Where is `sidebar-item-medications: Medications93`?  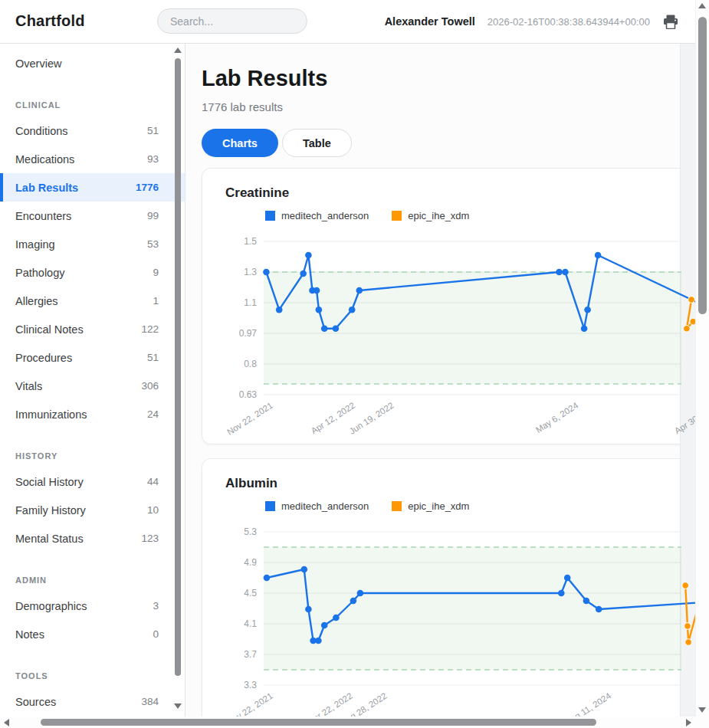
sidebar-item-medications: Medications93 is located at coordinates (92, 159).